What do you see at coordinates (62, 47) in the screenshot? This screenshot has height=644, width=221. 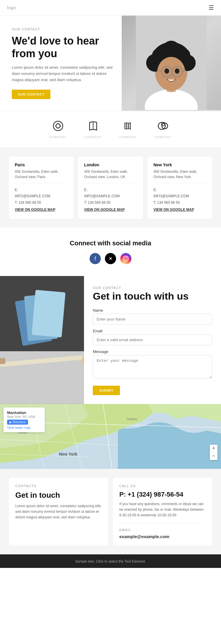 I see `hero-title: We'd love to hear from you` at bounding box center [62, 47].